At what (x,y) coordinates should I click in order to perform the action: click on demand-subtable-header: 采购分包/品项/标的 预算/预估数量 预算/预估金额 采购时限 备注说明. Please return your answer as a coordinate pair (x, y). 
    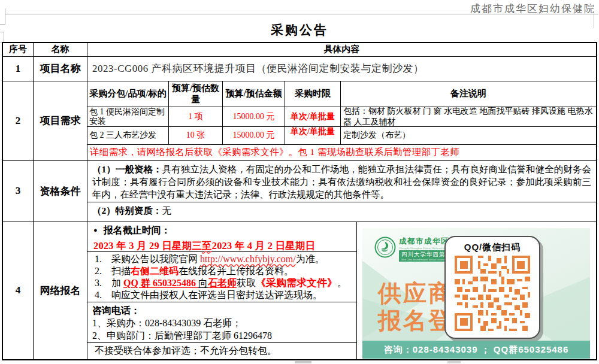
    Looking at the image, I should click on (341, 95).